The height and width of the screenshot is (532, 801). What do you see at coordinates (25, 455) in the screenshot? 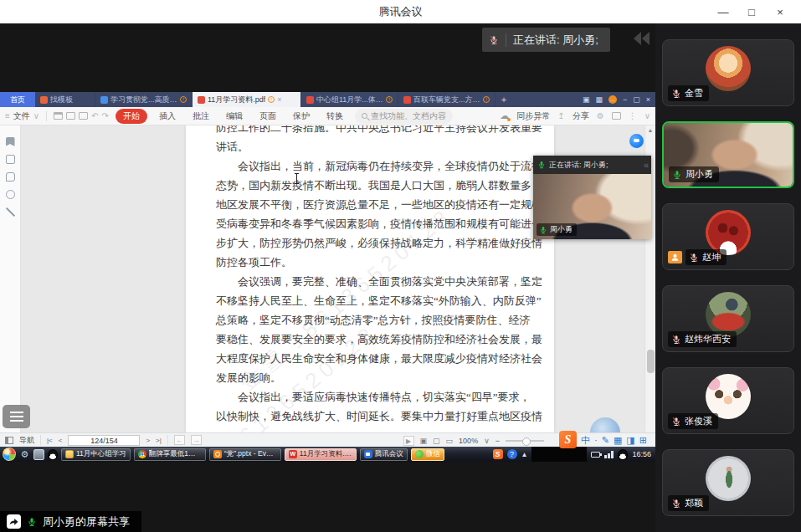
I see `quicklaunch-gear-icon: ⚙` at bounding box center [25, 455].